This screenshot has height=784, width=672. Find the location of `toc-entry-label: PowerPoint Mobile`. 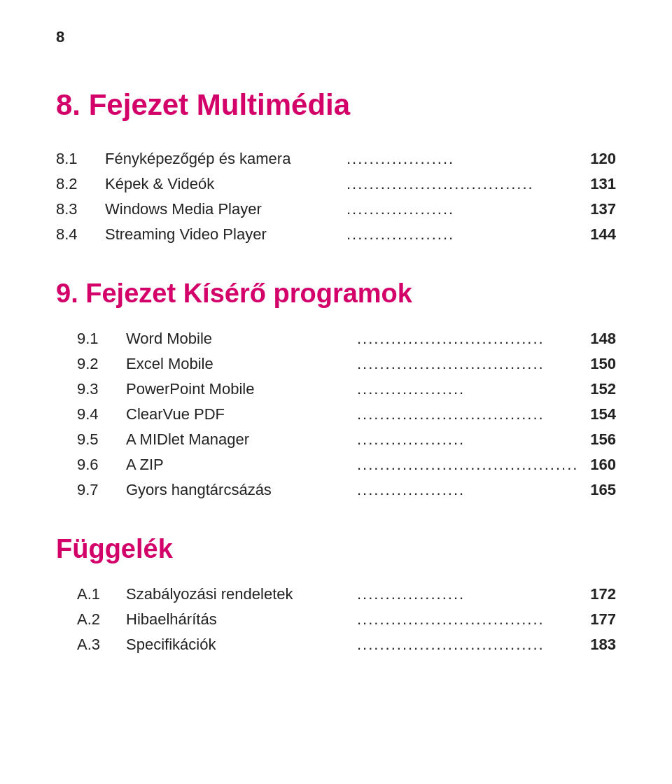

toc-entry-label: PowerPoint Mobile is located at coordinates (240, 389).